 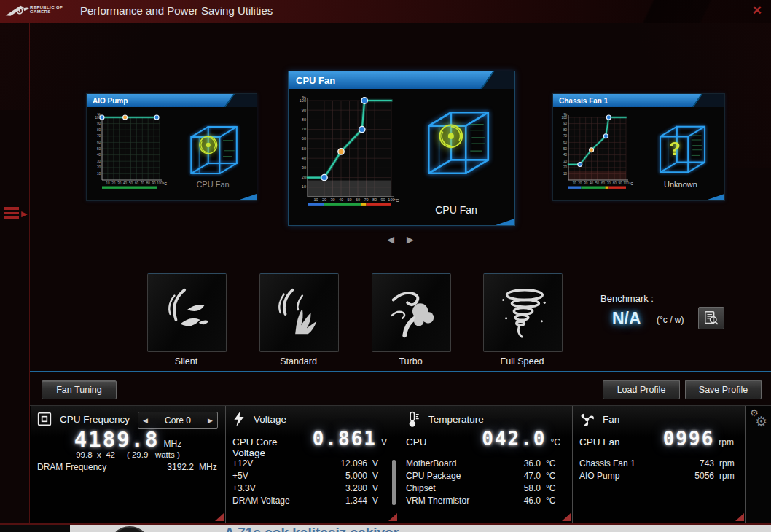 What do you see at coordinates (391, 239) in the screenshot?
I see `carousel-prev-icon: ◀` at bounding box center [391, 239].